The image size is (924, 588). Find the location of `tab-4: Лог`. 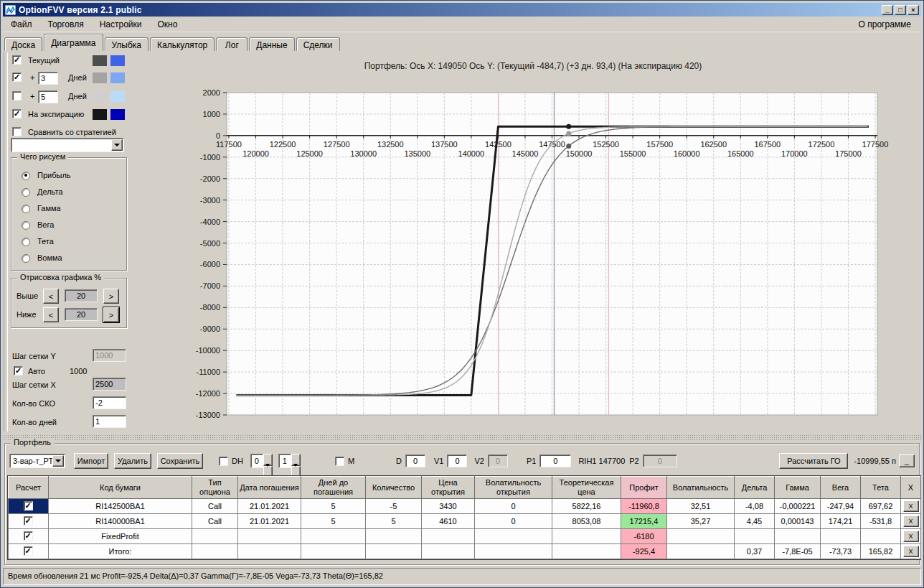

tab-4: Лог is located at coordinates (232, 45).